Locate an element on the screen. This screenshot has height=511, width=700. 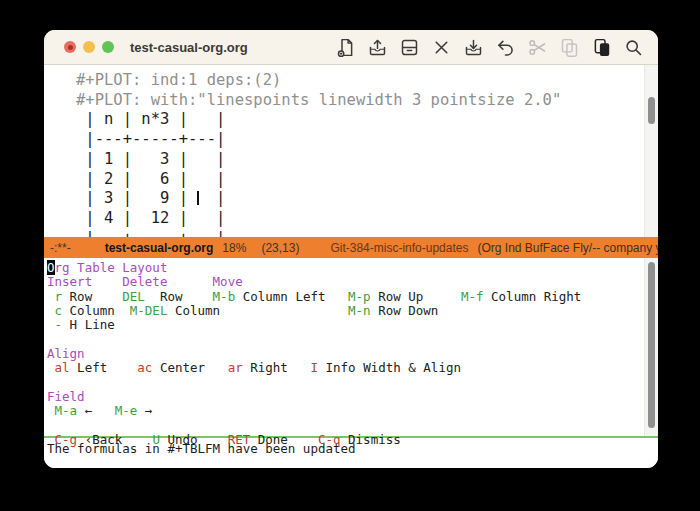
modeline-scroll-percent: 18% is located at coordinates (234, 248).